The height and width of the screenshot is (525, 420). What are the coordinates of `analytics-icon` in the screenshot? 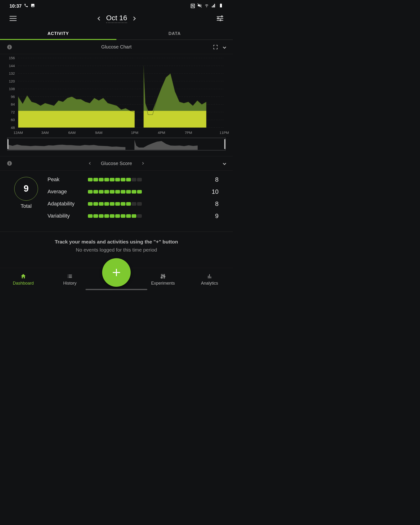 It's located at (210, 276).